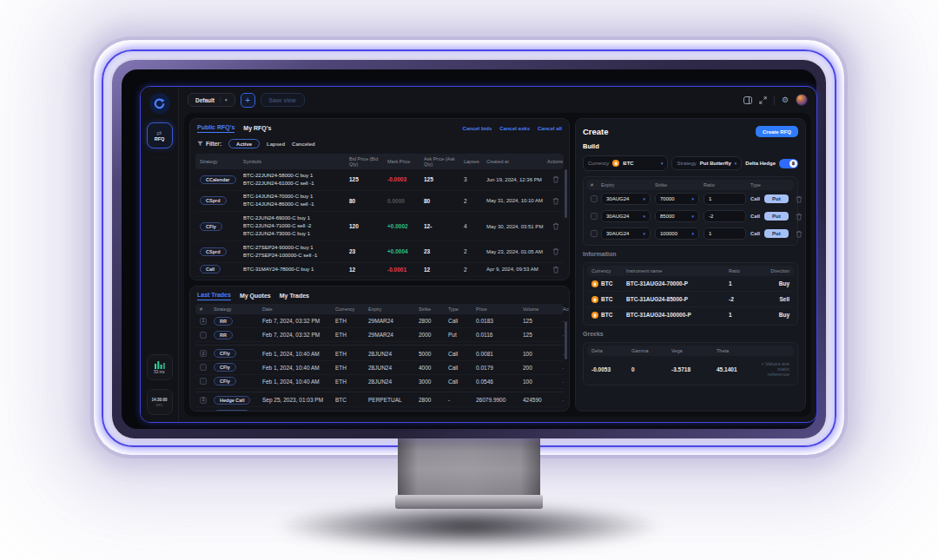  What do you see at coordinates (444, 226) in the screenshot?
I see `ask-price: 12-` at bounding box center [444, 226].